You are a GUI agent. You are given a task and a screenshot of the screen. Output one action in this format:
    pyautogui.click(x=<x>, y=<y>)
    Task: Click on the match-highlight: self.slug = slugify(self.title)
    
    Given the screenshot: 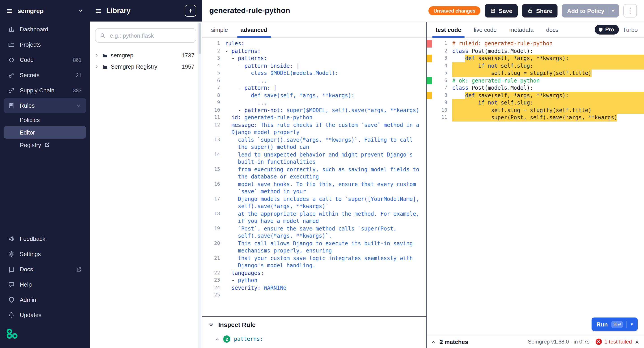 What is the action you would take?
    pyautogui.click(x=541, y=73)
    